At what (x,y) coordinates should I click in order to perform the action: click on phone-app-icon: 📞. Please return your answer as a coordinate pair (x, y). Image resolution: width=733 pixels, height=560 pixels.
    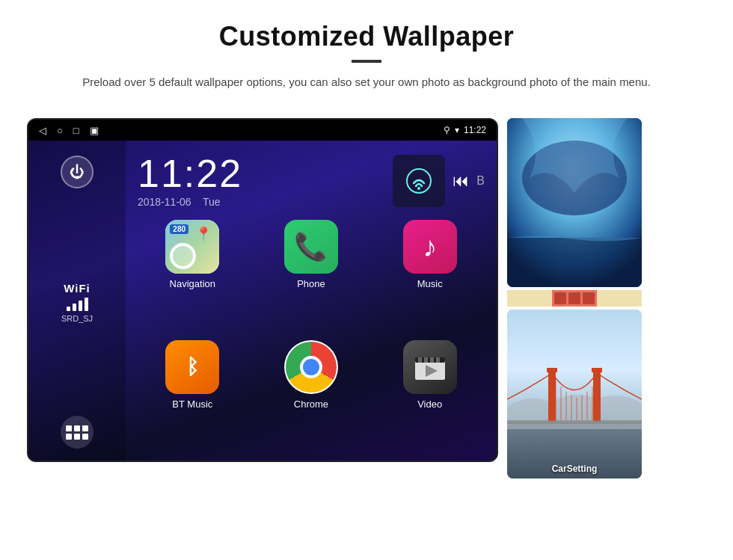
    Looking at the image, I should click on (311, 247).